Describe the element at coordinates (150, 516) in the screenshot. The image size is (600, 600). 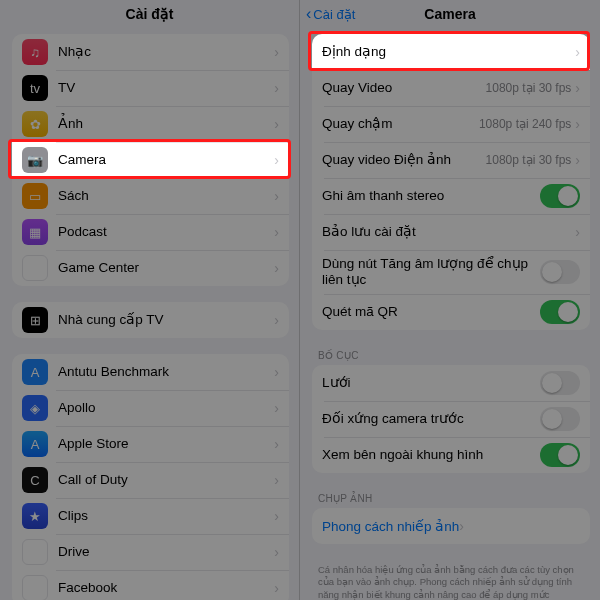
I see `settings-row-clips: ★Clips›` at that location.